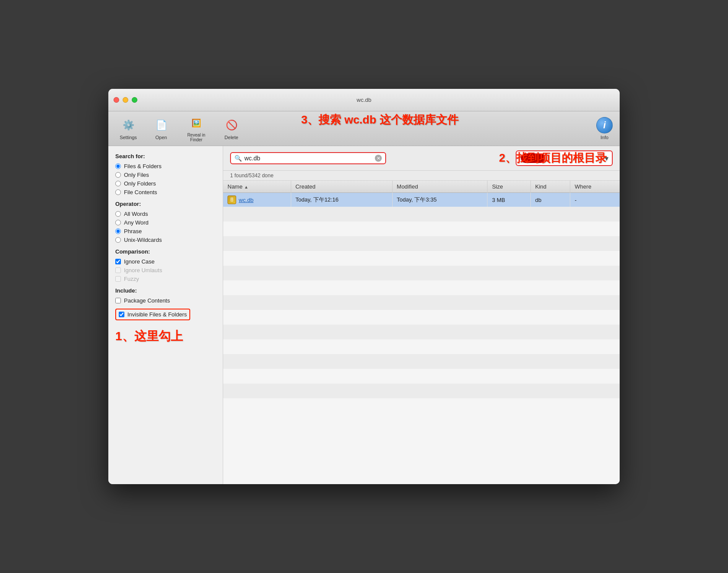 The height and width of the screenshot is (573, 728). What do you see at coordinates (240, 200) in the screenshot?
I see `file-icon-wrapper: 🗄 wc.db` at bounding box center [240, 200].